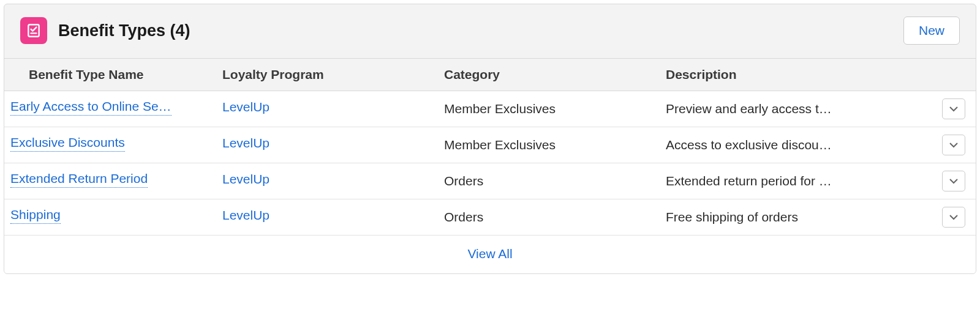 The image size is (980, 334). What do you see at coordinates (36, 215) in the screenshot?
I see `benefit-name-link: Shipping` at bounding box center [36, 215].